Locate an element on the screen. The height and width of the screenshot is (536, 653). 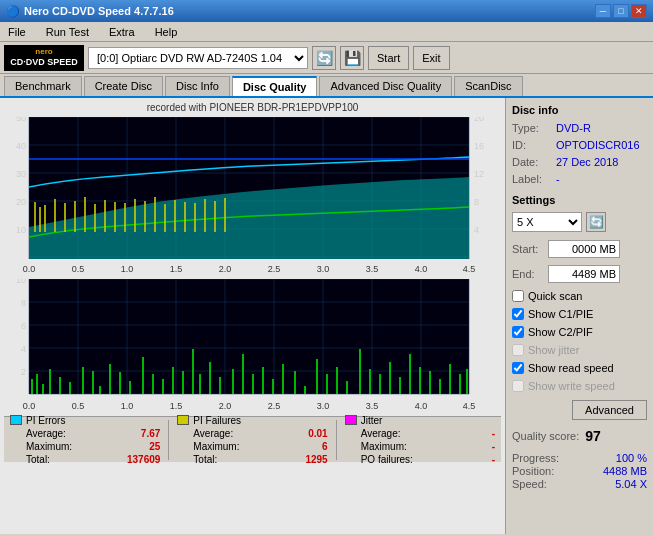
svg-text: 30 is located at coordinates (21, 174).